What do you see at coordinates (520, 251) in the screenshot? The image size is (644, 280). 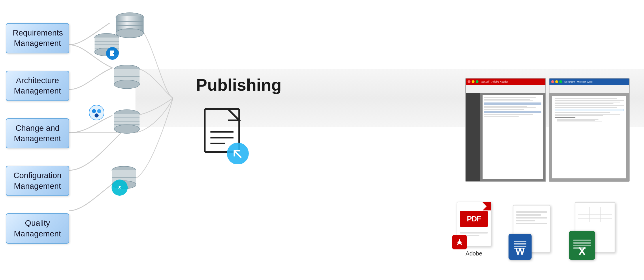 I see `svg-text: W` at bounding box center [520, 251].